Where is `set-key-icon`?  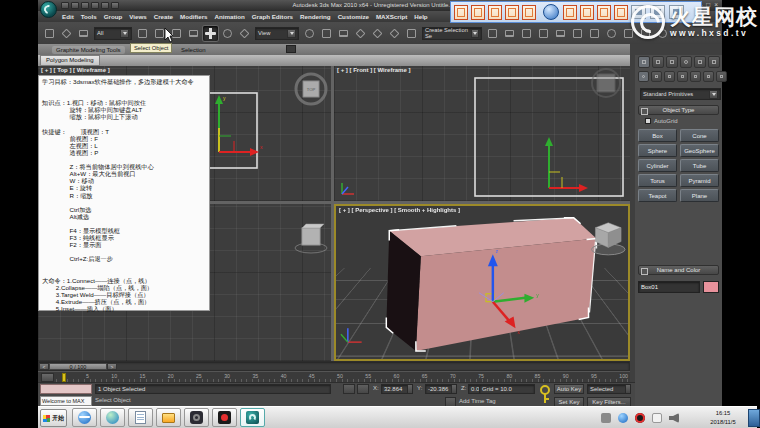 set-key-icon is located at coordinates (545, 395).